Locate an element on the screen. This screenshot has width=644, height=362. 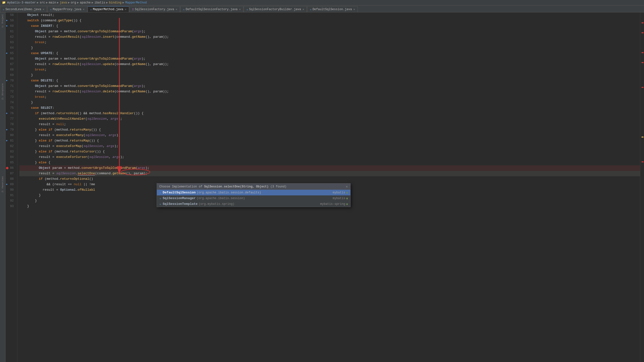
tab-sqlsessionfactory: I SqlSessionFactory.java ✕ is located at coordinates (154, 9).